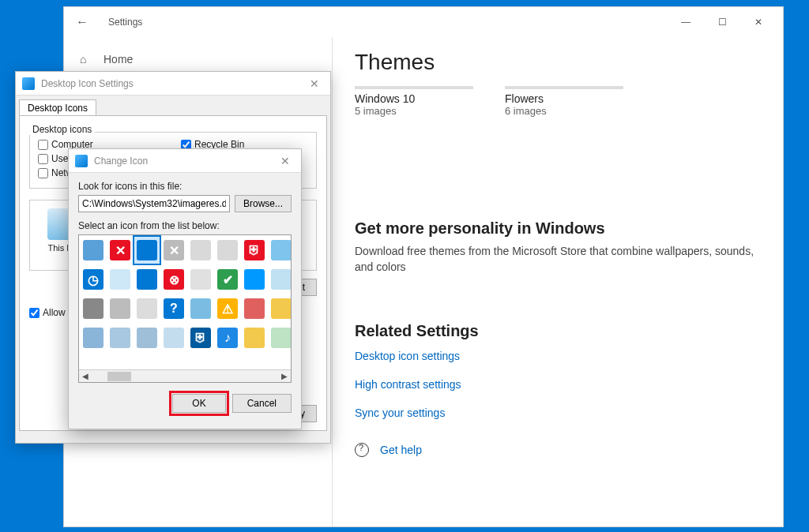  What do you see at coordinates (401, 450) in the screenshot?
I see `help-link: Get help` at bounding box center [401, 450].